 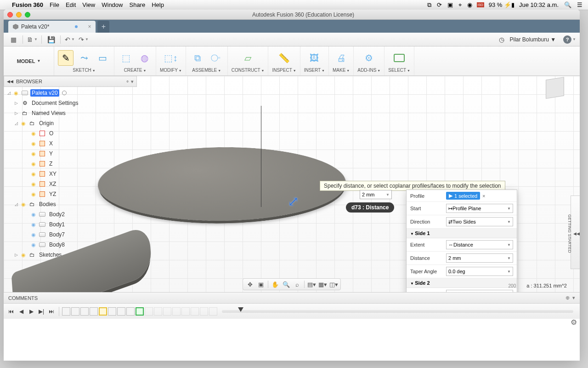 What do you see at coordinates (64, 93) in the screenshot?
I see `activate-radio` at bounding box center [64, 93].